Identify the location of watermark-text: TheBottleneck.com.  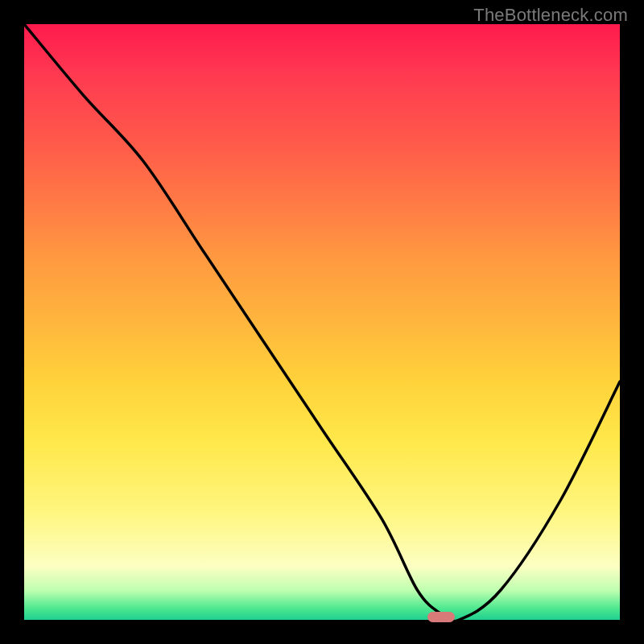
(551, 15).